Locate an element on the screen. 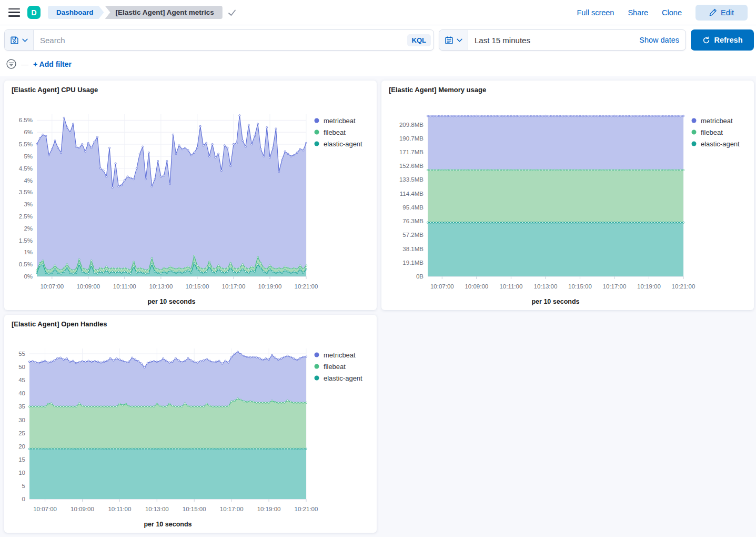 The image size is (756, 538). share-button: Share is located at coordinates (638, 13).